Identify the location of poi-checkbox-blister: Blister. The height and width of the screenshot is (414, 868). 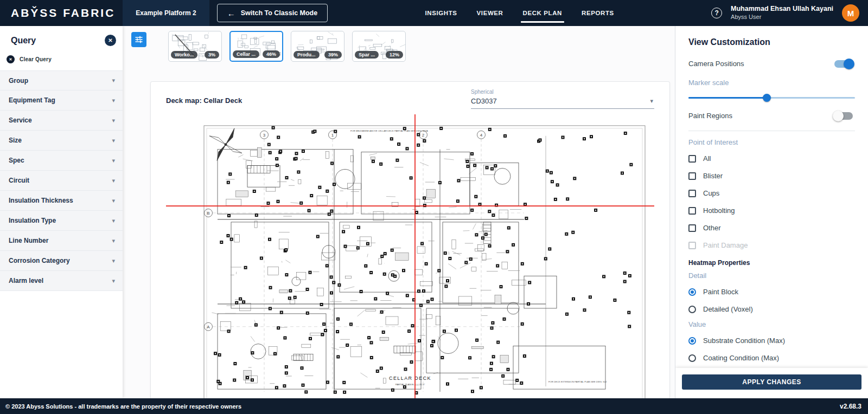
(771, 176).